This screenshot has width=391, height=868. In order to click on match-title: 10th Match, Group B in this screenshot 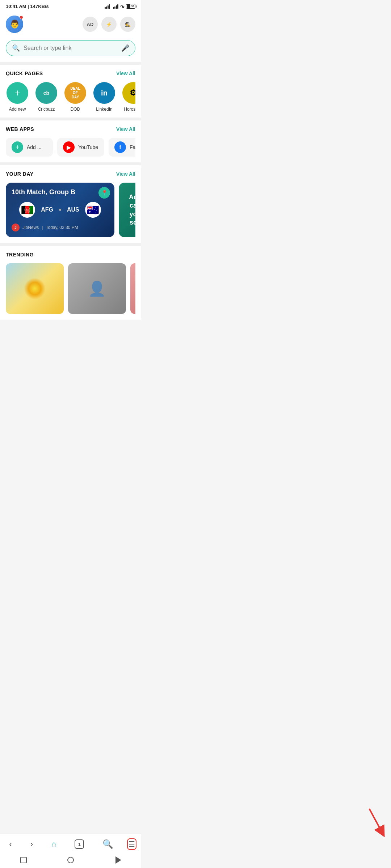, I will do `click(60, 192)`.